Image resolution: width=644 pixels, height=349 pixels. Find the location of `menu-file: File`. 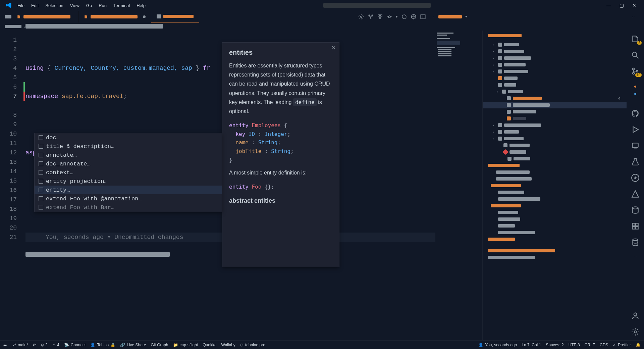

menu-file: File is located at coordinates (21, 5).